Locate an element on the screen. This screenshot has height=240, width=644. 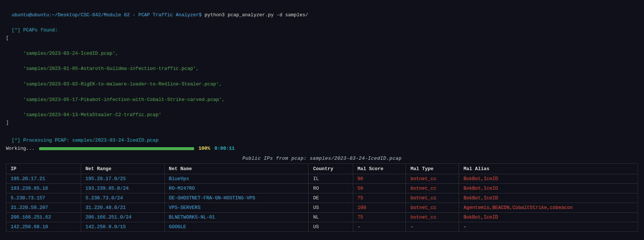
cell-netname: VPS-SERVERS is located at coordinates (236, 208).